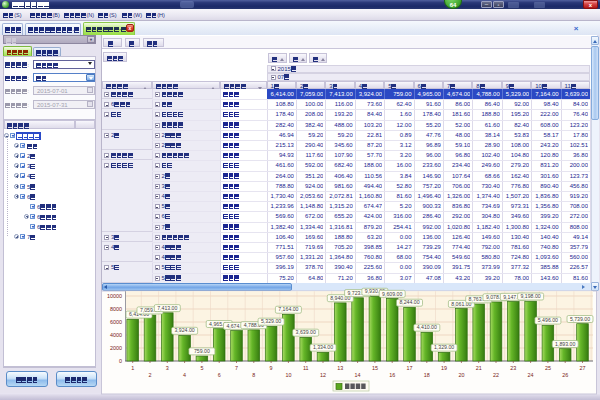  Describe the element at coordinates (288, 375) in the screenshot. I see `svg-text: 10` at that location.